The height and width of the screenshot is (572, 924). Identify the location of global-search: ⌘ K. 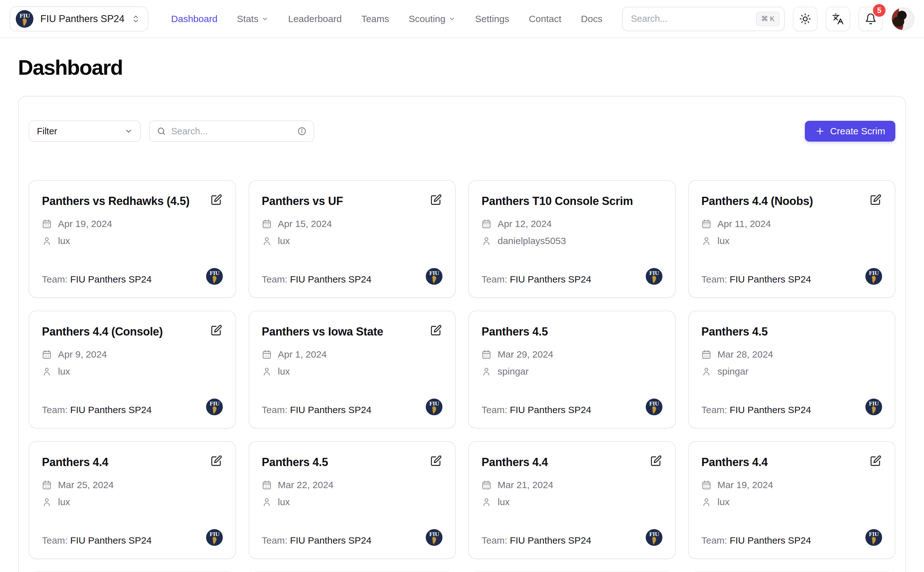
(703, 19).